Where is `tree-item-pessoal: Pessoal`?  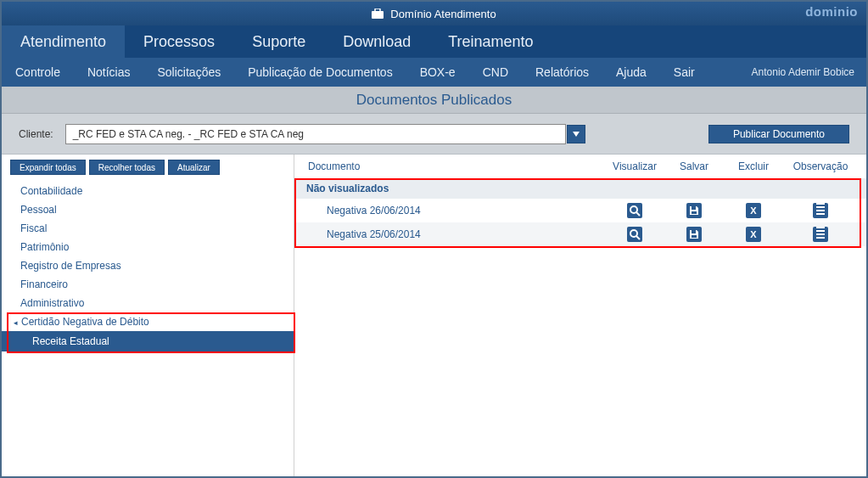 tree-item-pessoal: Pessoal is located at coordinates (148, 210).